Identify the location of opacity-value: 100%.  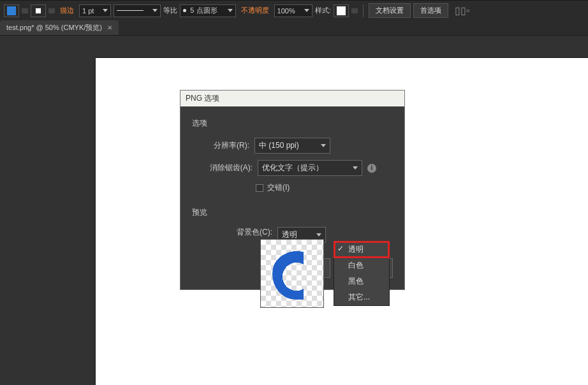
(293, 11).